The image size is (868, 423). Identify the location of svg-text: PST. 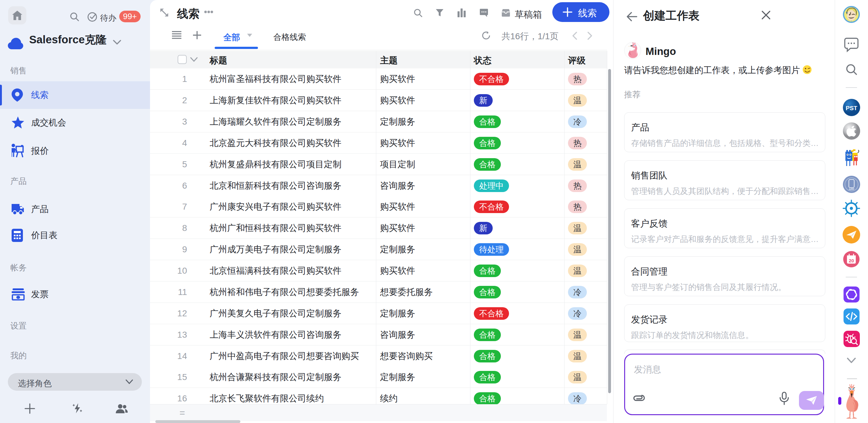
(851, 108).